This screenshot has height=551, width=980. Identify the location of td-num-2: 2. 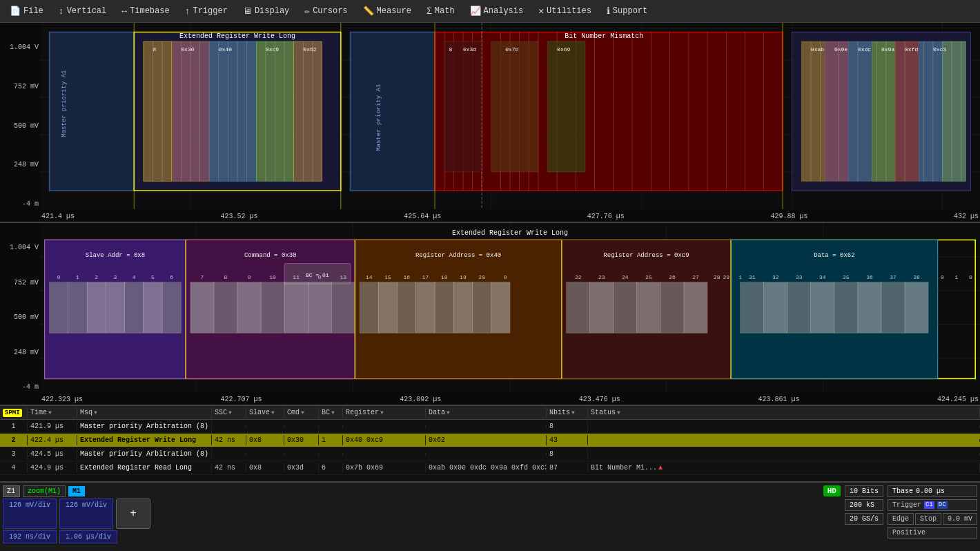
(14, 441).